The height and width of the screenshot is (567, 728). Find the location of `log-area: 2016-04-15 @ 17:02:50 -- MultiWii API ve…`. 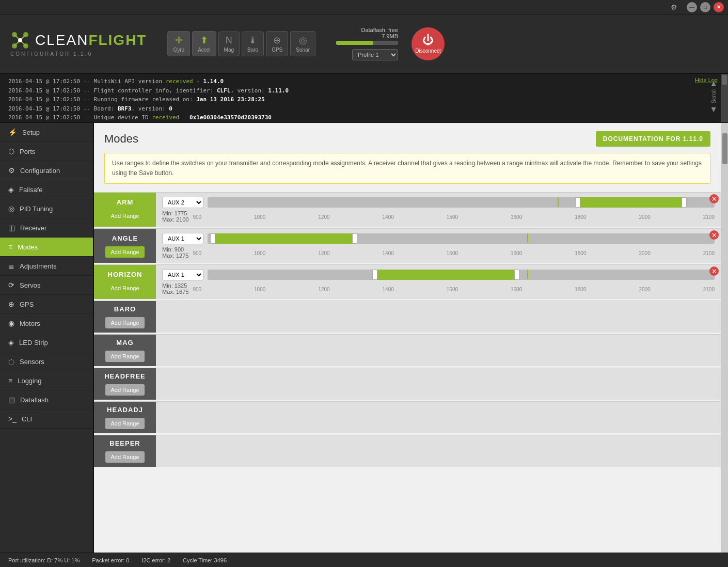

log-area: 2016-04-15 @ 17:02:50 -- MultiWii API ve… is located at coordinates (364, 98).